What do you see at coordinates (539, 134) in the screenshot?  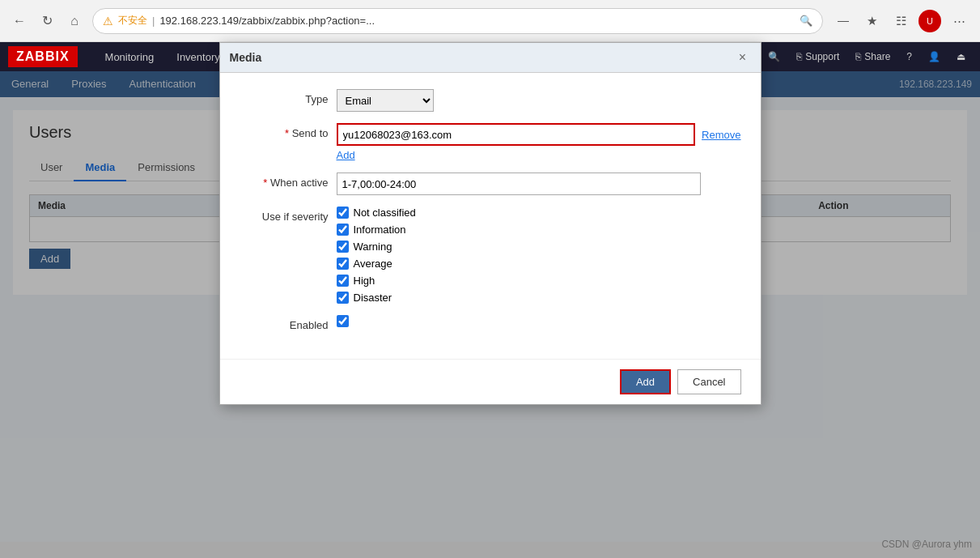 I see `send-to-input-row: Remove` at bounding box center [539, 134].